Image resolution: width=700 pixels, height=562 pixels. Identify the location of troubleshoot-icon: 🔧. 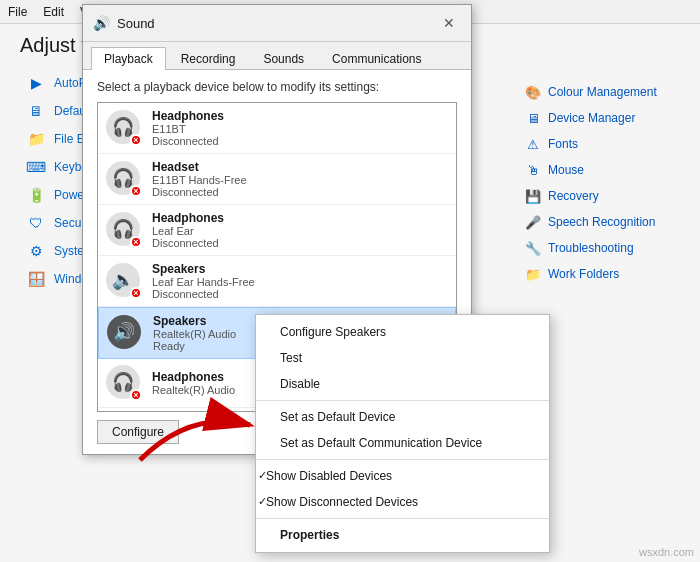
(533, 248).